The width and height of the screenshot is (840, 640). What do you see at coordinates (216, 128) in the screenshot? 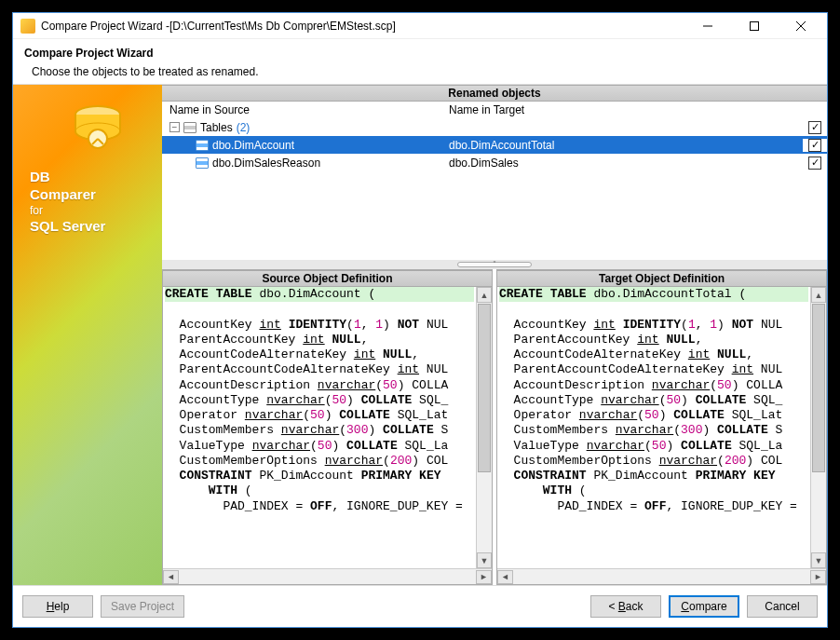
I see `group-label: Tables` at bounding box center [216, 128].